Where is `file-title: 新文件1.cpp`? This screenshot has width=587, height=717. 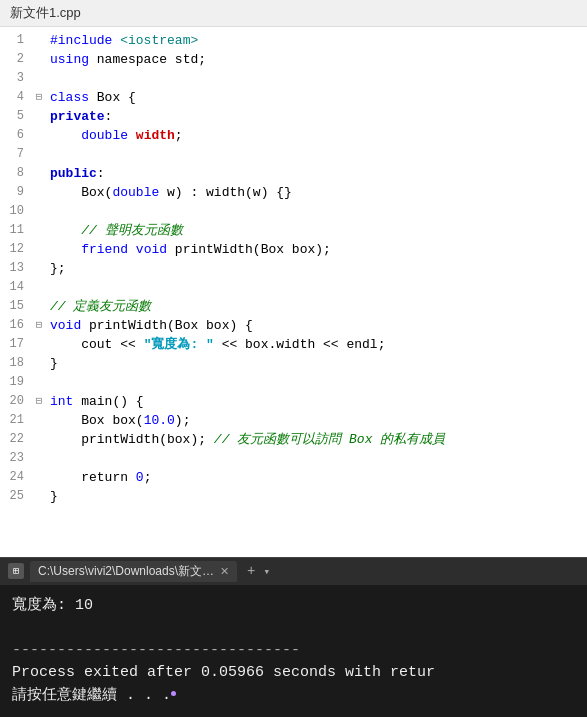
file-title: 新文件1.cpp is located at coordinates (46, 12).